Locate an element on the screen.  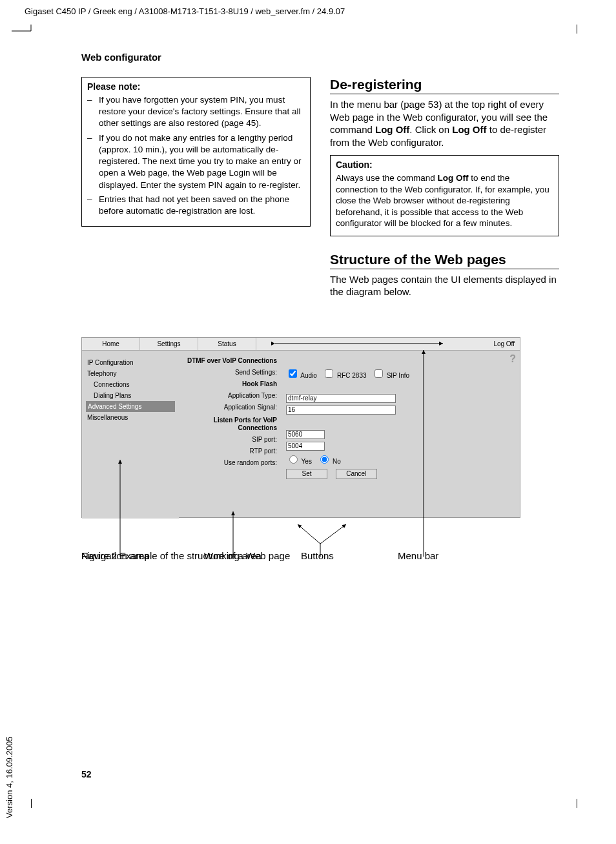
help-icon: ? is located at coordinates (513, 359).